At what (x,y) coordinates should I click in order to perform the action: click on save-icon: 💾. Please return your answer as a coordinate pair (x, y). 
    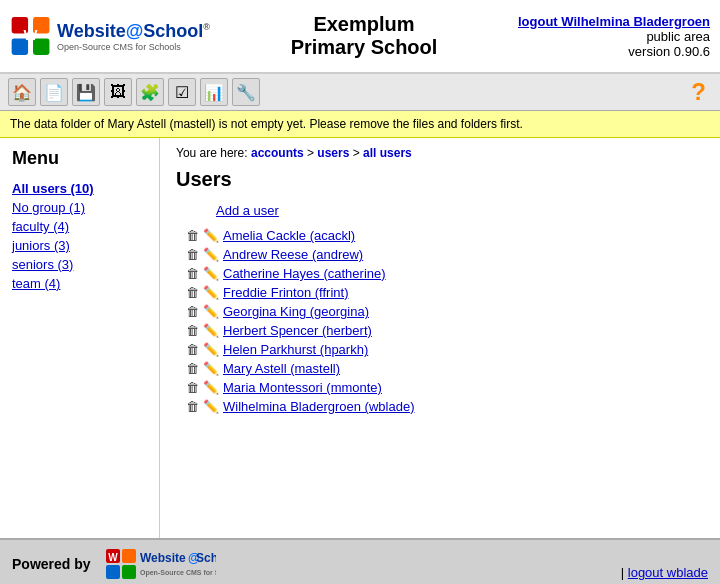
    Looking at the image, I should click on (86, 92).